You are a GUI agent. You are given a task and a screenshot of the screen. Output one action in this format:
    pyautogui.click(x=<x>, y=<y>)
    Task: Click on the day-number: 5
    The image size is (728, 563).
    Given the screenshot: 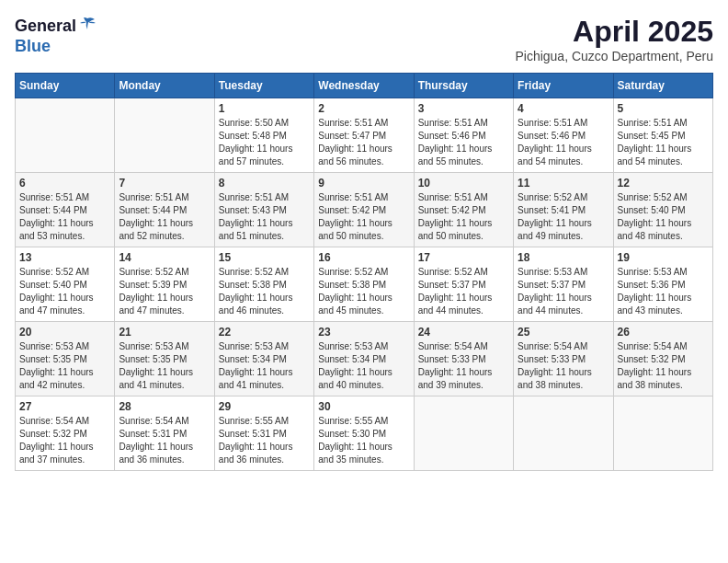 What is the action you would take?
    pyautogui.click(x=664, y=109)
    